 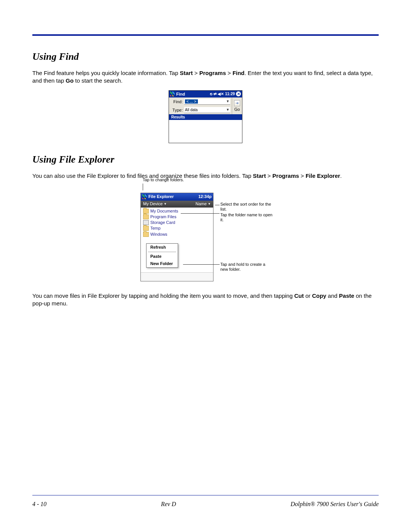 I want to click on menu-new-folder: New Folder, so click(x=162, y=264).